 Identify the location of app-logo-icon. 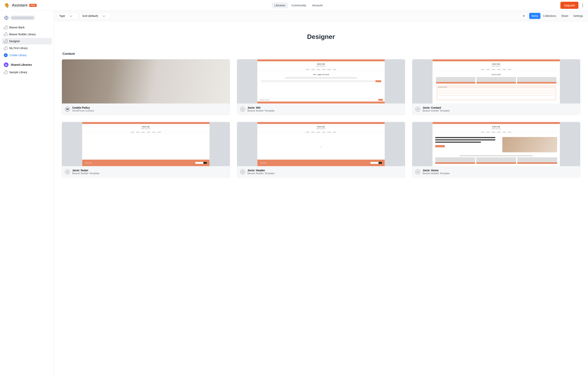
(7, 5).